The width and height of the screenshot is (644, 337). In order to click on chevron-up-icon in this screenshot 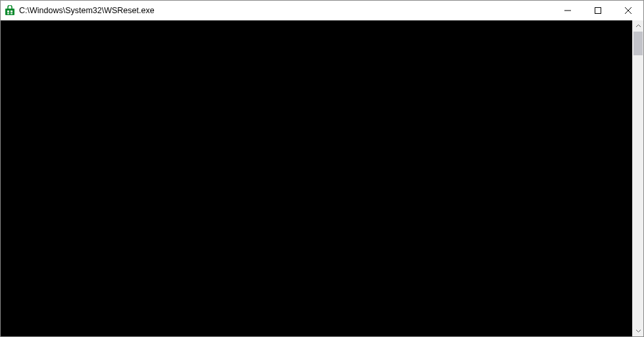, I will do `click(638, 26)`.